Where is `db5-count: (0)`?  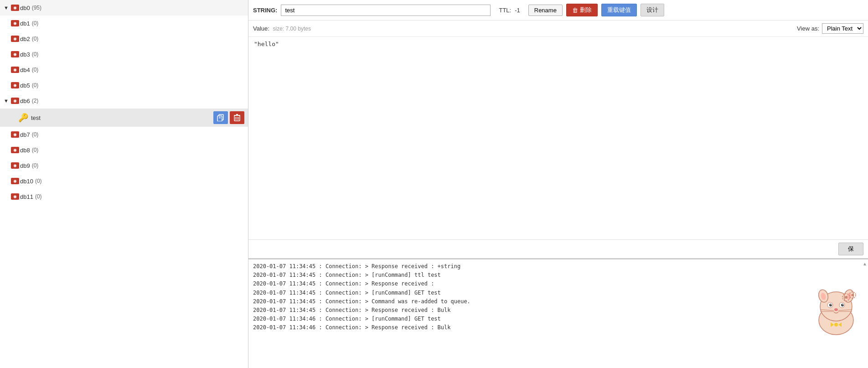 db5-count: (0) is located at coordinates (36, 85).